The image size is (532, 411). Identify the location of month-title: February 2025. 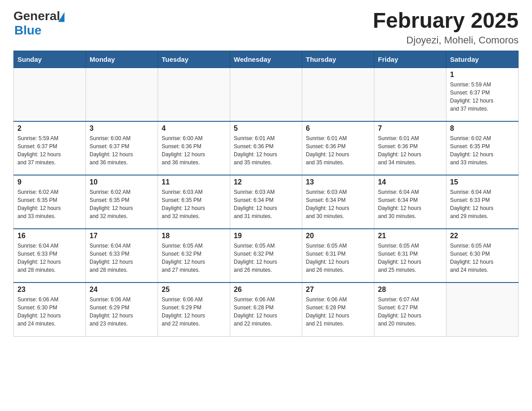
(446, 21).